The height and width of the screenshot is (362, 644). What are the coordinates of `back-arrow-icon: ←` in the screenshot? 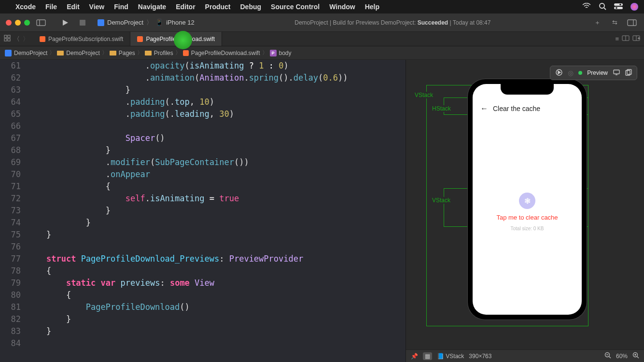 It's located at (484, 109).